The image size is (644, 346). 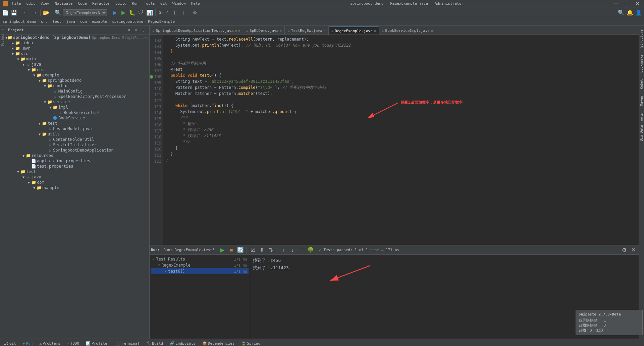 I want to click on close-tab-5: ✕, so click(x=432, y=31).